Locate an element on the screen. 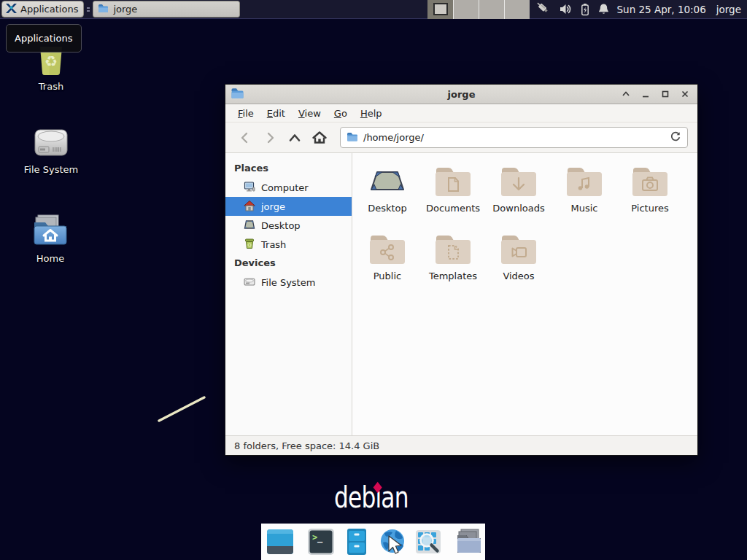 The image size is (747, 560). sidebar-item-trash: Trash is located at coordinates (289, 244).